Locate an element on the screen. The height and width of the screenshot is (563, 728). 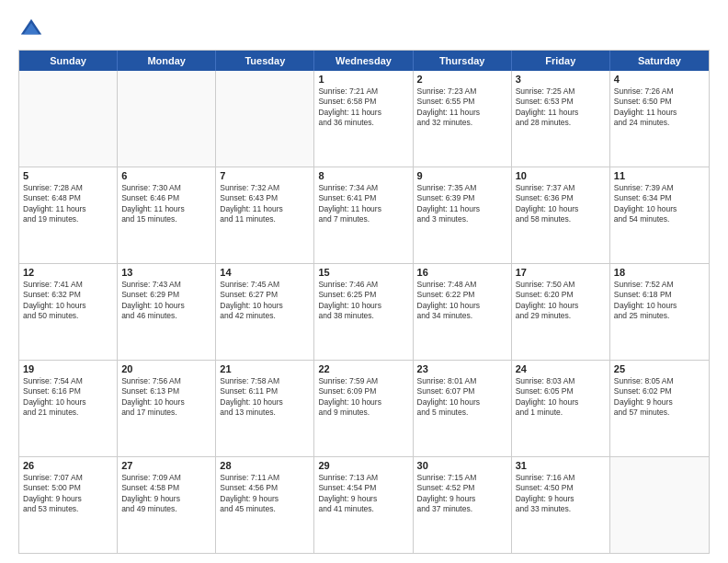
calendar-cell: 1Sunrise: 7:21 AM Sunset: 6:58 PM Daylig… is located at coordinates (364, 119).